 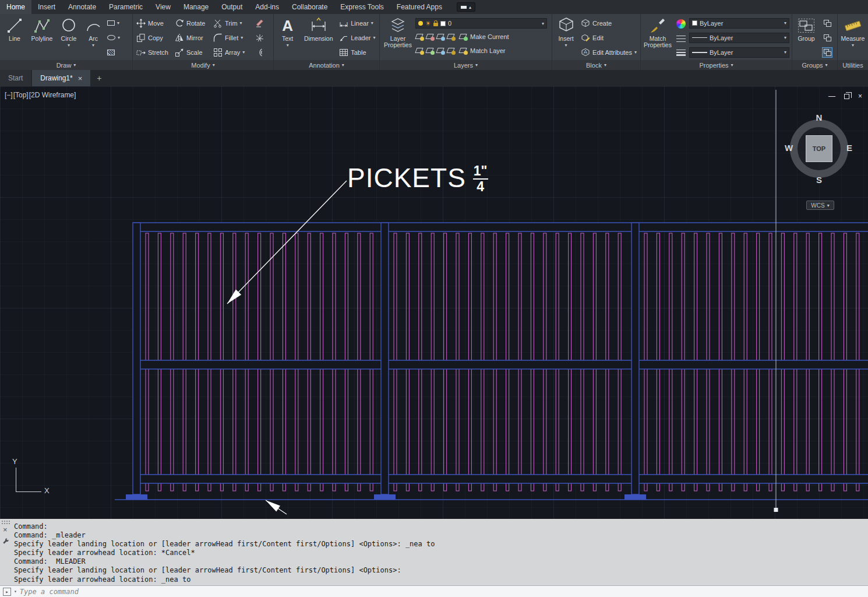 What do you see at coordinates (419, 51) in the screenshot?
I see `layer-on-all-icon` at bounding box center [419, 51].